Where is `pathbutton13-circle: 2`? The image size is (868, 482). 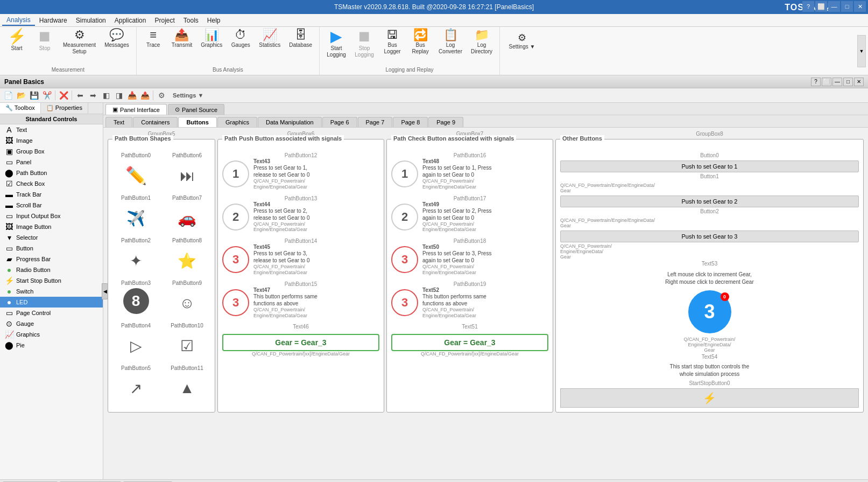
pathbutton13-circle: 2 is located at coordinates (236, 217).